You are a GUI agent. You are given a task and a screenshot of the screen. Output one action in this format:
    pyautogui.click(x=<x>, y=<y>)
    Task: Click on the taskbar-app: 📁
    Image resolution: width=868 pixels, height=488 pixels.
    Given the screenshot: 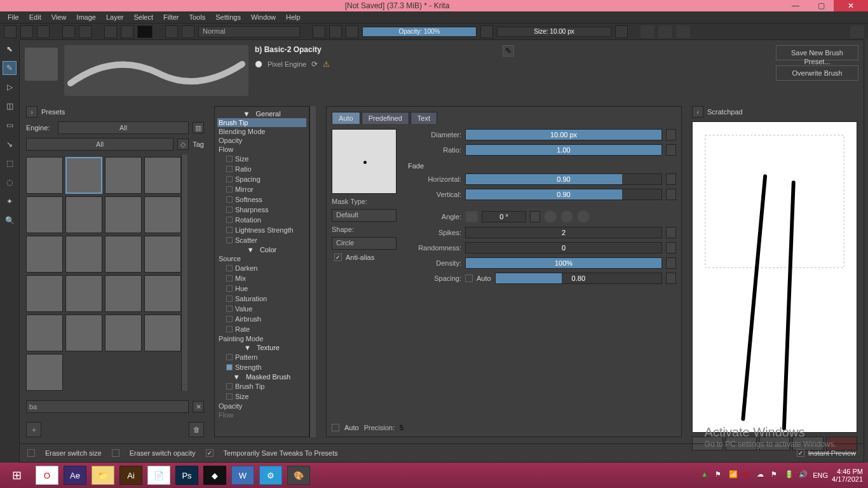 What is the action you would take?
    pyautogui.click(x=103, y=475)
    